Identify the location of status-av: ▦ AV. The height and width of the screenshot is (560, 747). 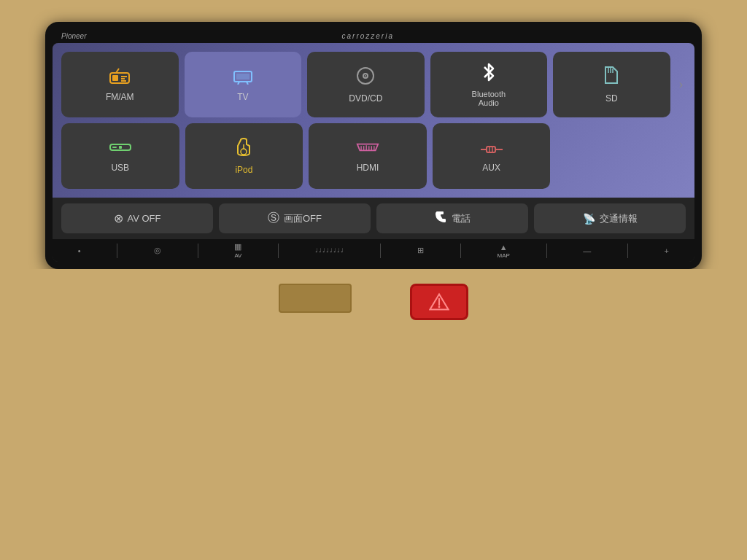
(238, 251).